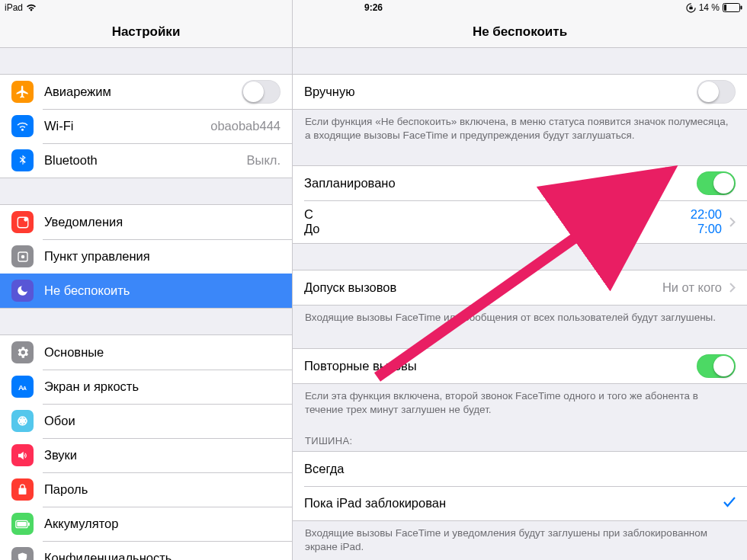 The width and height of the screenshot is (747, 560). I want to click on airplane-label: Авиарежим, so click(143, 91).